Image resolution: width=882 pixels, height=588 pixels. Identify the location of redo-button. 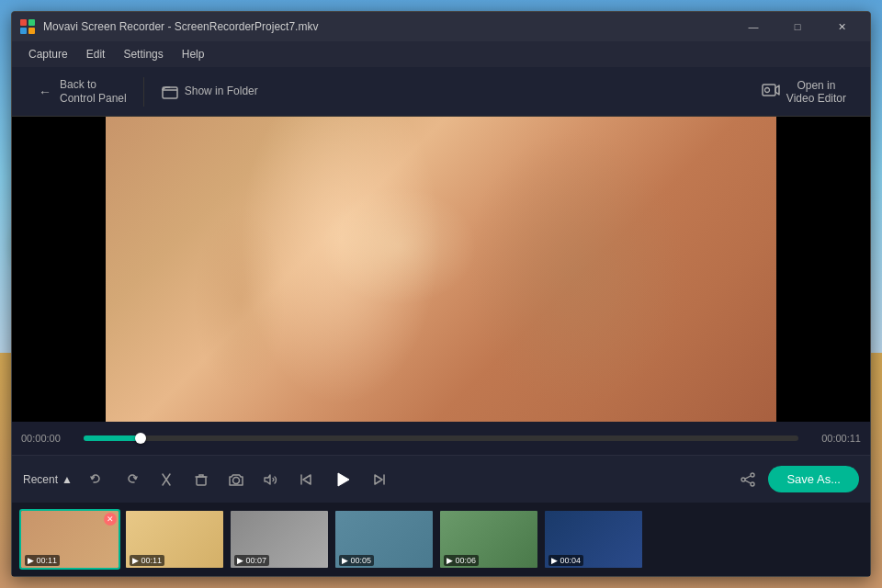
(131, 480).